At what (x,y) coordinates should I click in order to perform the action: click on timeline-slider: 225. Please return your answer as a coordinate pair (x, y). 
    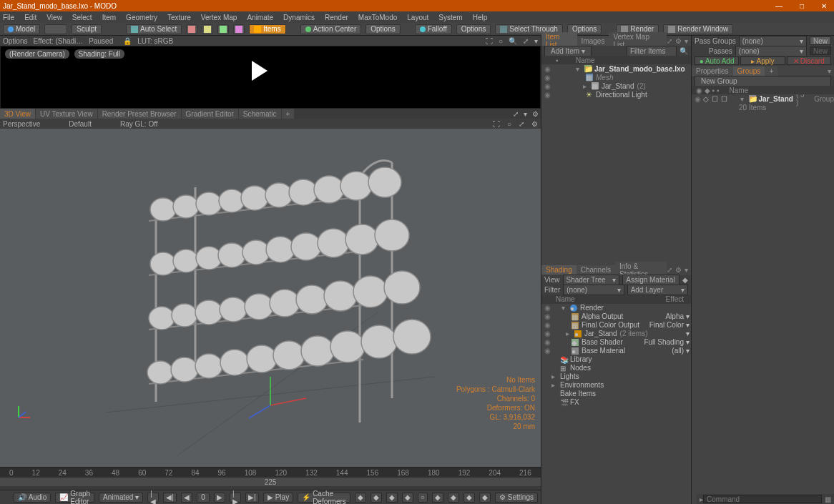
    Looking at the image, I should click on (270, 482).